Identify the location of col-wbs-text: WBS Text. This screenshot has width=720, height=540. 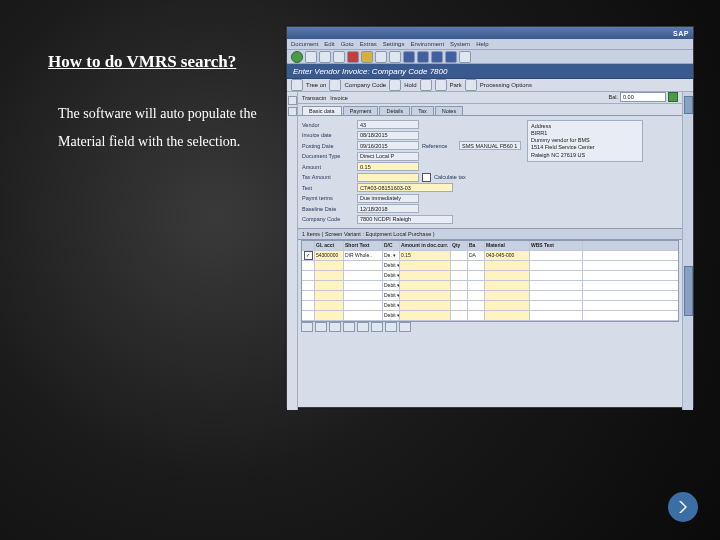
(556, 246).